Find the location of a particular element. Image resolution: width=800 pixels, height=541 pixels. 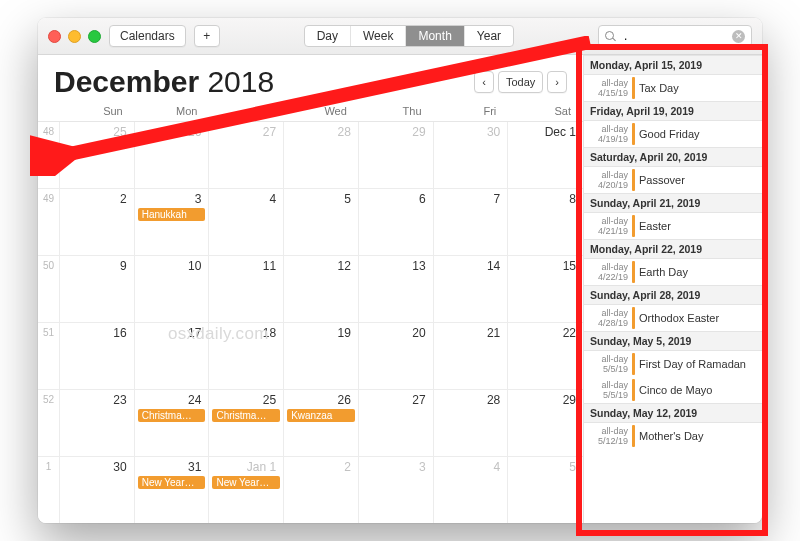

day-cell: 26 is located at coordinates (172, 155).